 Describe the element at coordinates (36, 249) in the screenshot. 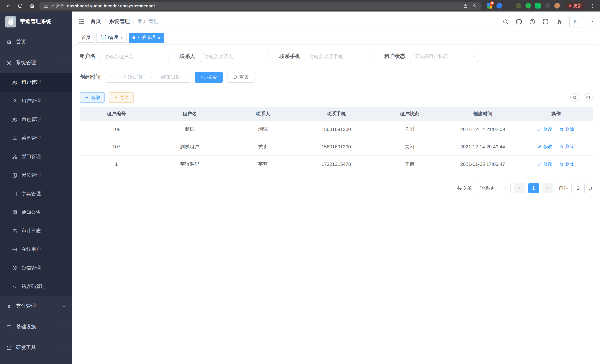

I see `sidebar-item-online-user: 在线用户` at that location.